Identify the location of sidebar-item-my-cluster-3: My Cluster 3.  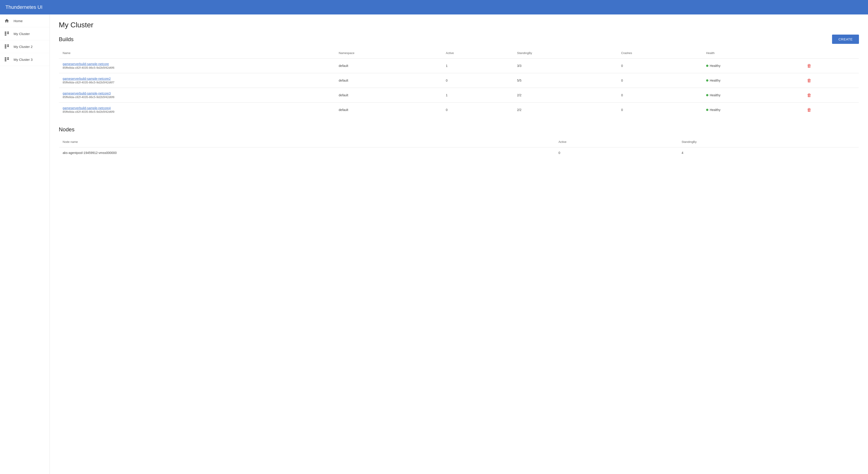
(25, 60).